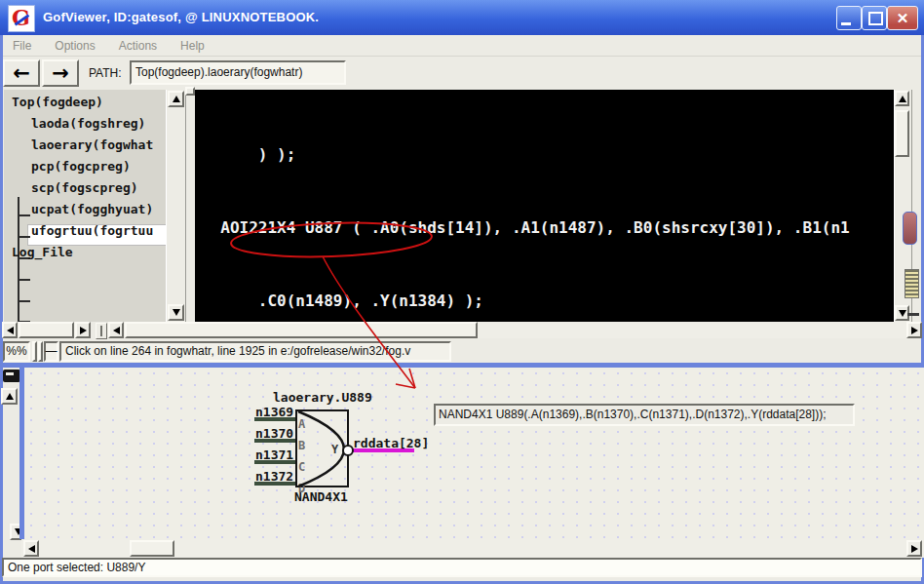 This screenshot has height=584, width=924. What do you see at coordinates (644, 415) in the screenshot?
I see `instance-detail-box: NAND4X1 U889(.A(n1369),.B(n1370),.C(n137…` at bounding box center [644, 415].